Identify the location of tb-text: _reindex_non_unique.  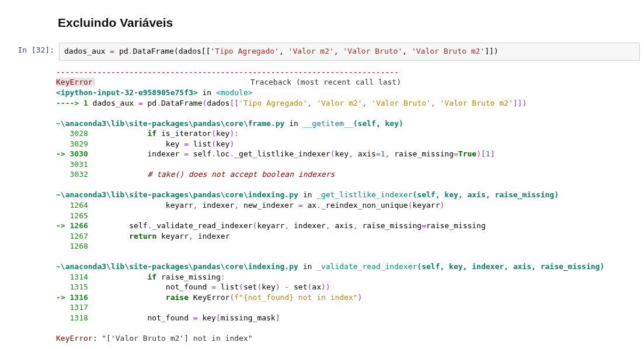
(364, 205).